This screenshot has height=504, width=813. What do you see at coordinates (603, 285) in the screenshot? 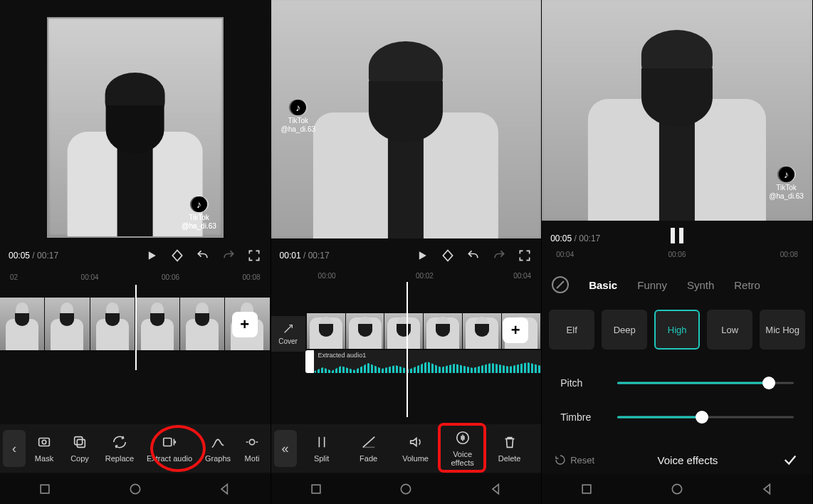
I see `tab-basic: Basic` at bounding box center [603, 285].